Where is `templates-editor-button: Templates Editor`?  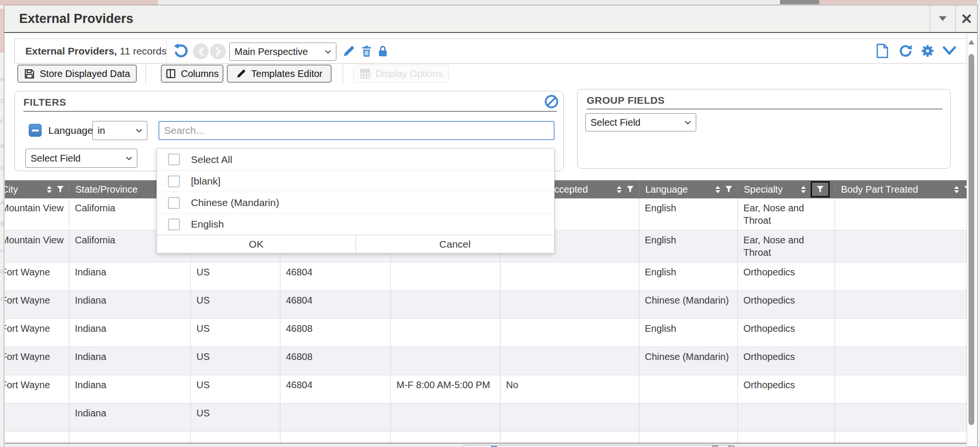 templates-editor-button: Templates Editor is located at coordinates (279, 74).